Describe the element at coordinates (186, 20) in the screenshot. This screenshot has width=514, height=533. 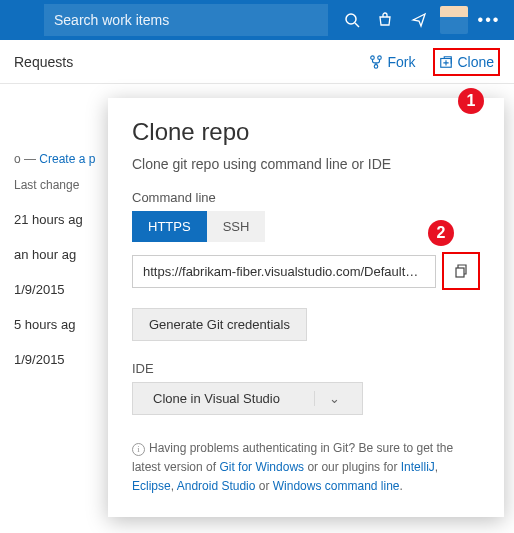
I see `search-box` at that location.